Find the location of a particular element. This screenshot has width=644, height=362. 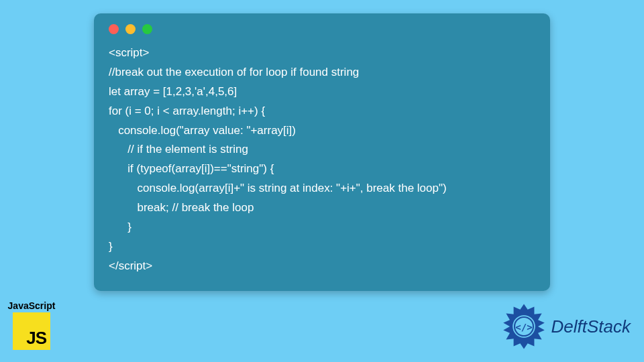

window-traffic-lights is located at coordinates (322, 29).